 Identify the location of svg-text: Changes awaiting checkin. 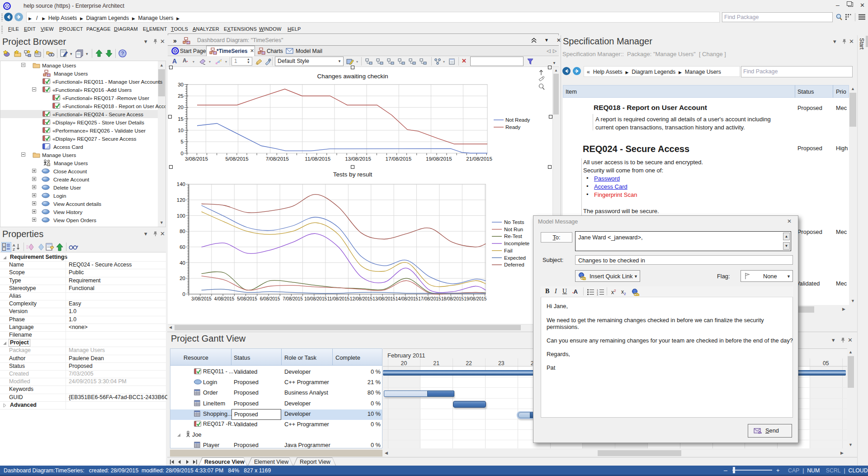
(353, 76).